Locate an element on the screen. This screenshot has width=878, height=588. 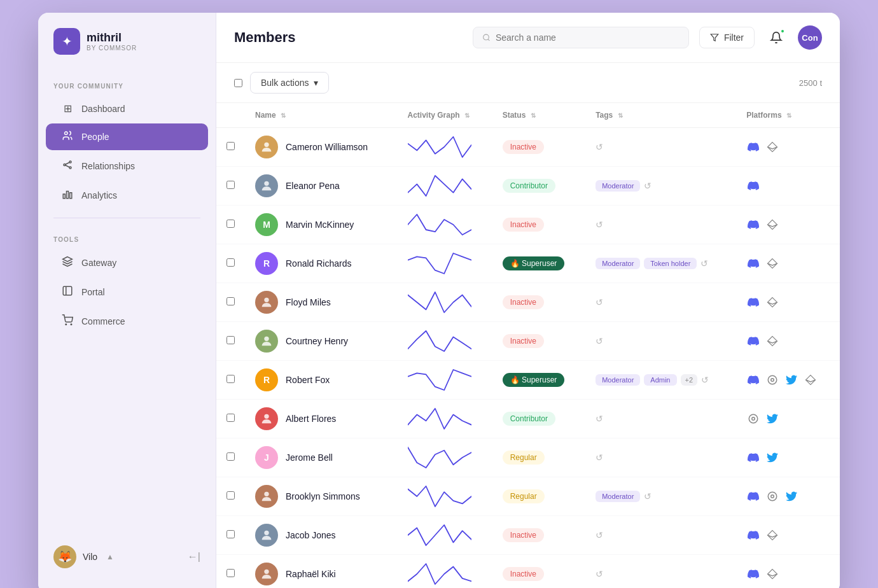
table-row: J Jerome Bell Regular ↺ is located at coordinates (528, 458).